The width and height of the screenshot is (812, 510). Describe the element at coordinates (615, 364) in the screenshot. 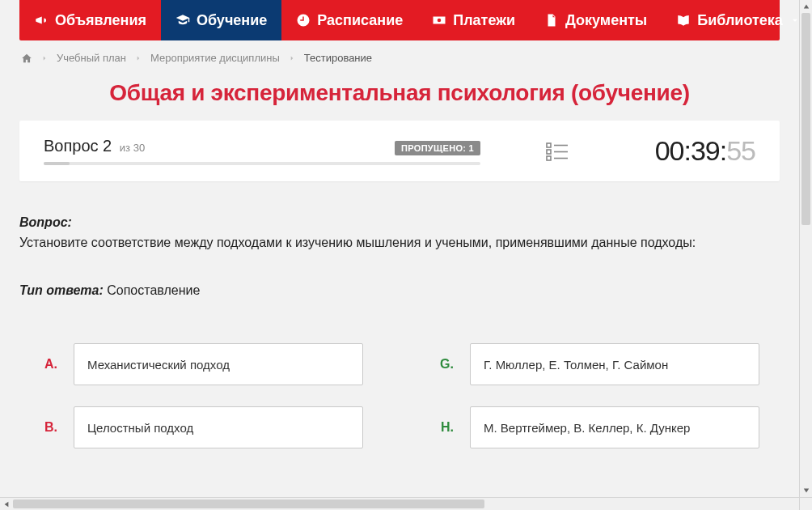

I see `match-item-box: Г. Мюллер, Е. Толмен, Г. Саймон` at that location.